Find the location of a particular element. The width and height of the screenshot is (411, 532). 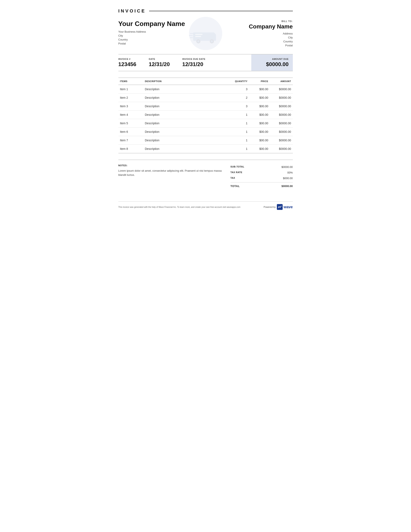

bill-to-city: City is located at coordinates (249, 38).